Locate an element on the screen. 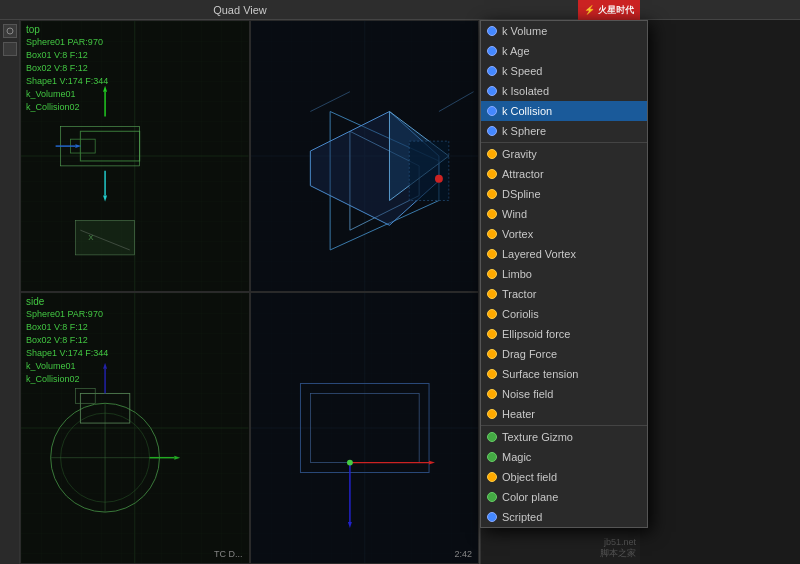 This screenshot has height=564, width=800. panel-label-top: top is located at coordinates (33, 30).